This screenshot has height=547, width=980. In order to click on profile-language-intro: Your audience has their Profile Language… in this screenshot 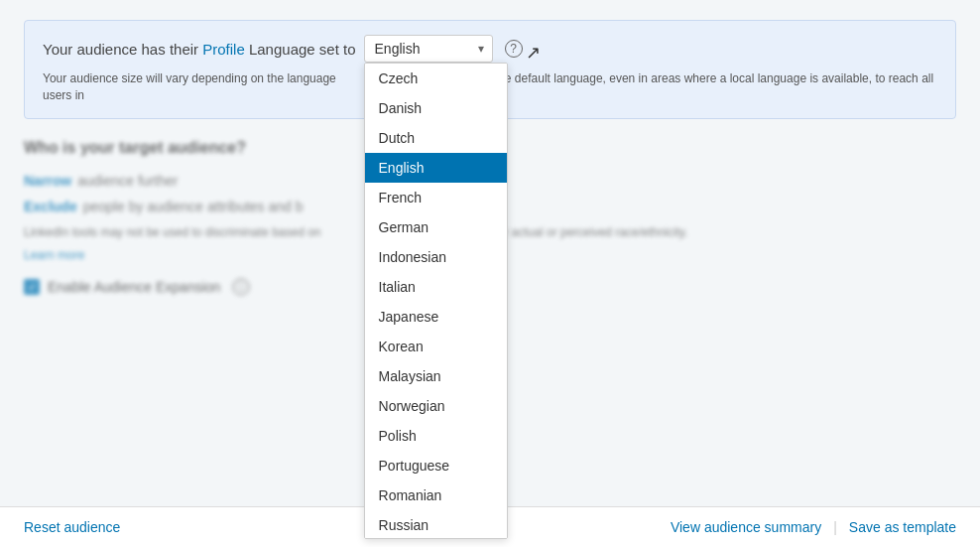, I will do `click(199, 50)`.